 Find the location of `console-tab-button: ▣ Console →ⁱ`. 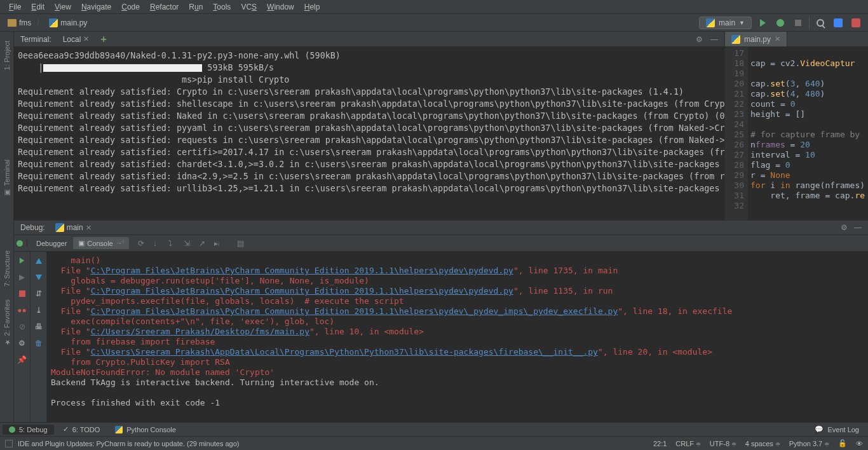

console-tab-button: ▣ Console →ⁱ is located at coordinates (100, 243).